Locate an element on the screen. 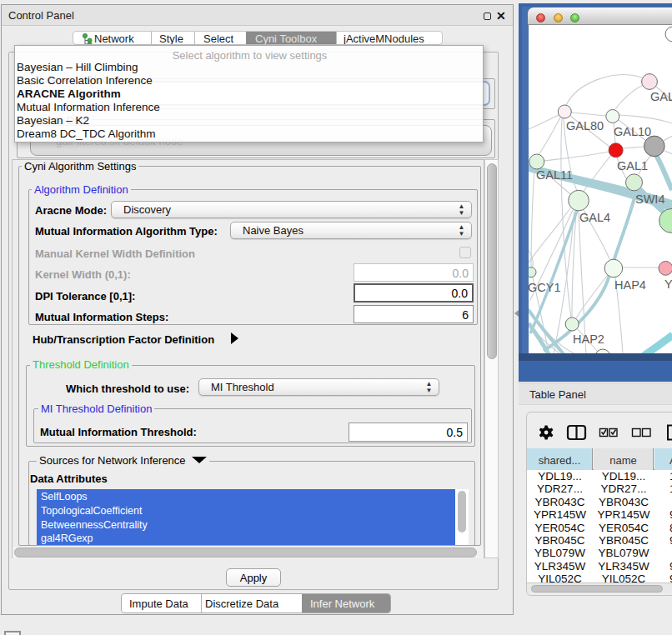 The image size is (672, 635). svg-text: SWI4 is located at coordinates (650, 199).